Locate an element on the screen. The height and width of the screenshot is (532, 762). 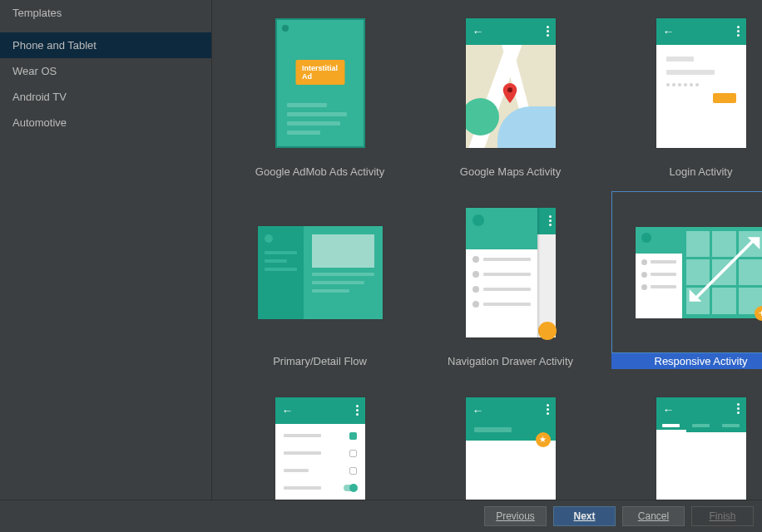
map-pin-icon is located at coordinates (510, 95).